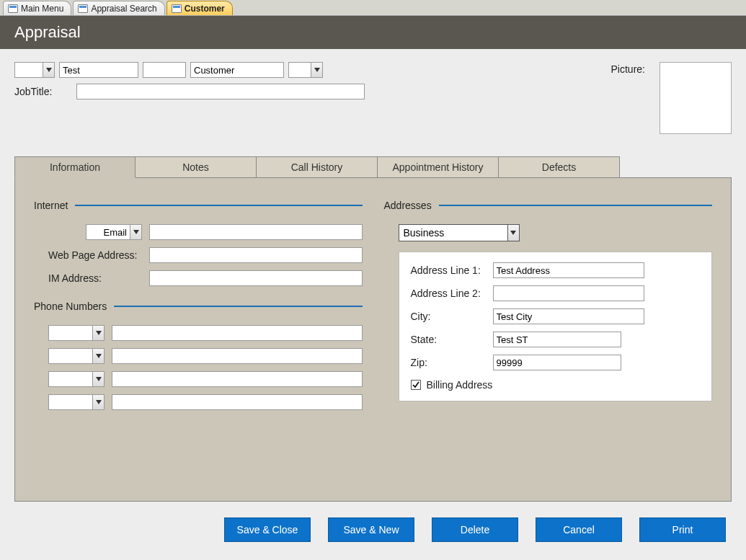 The image size is (746, 560). Describe the element at coordinates (50, 205) in the screenshot. I see `internet-legend: Internet` at that location.